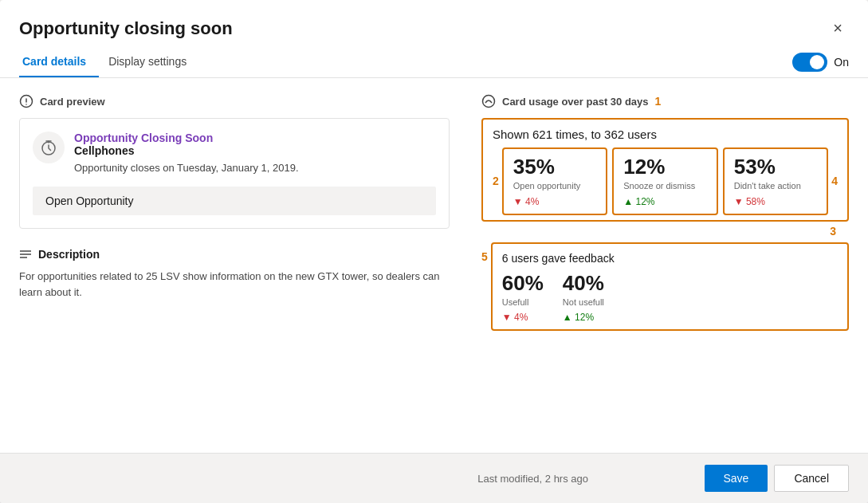  I want to click on tab-card-details: Card details, so click(59, 62).